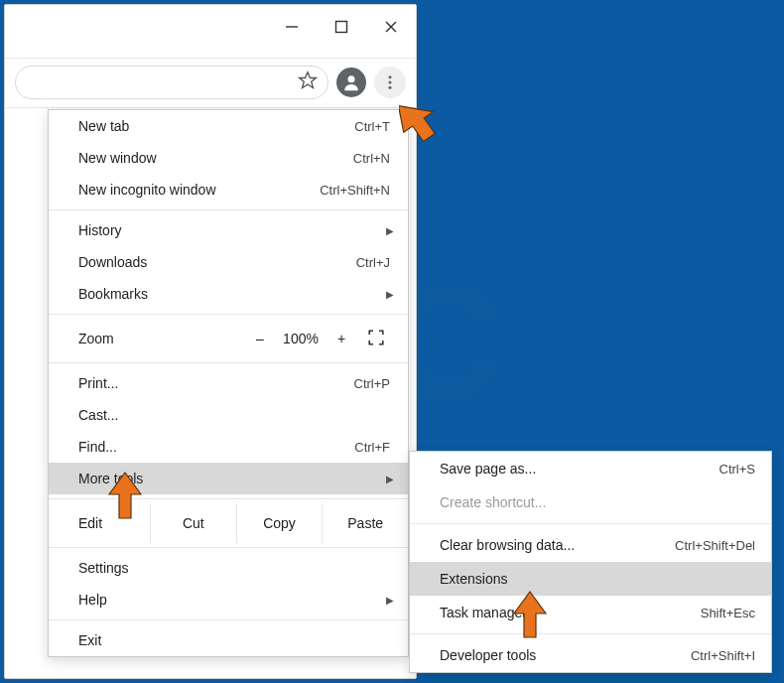 The image size is (784, 683). What do you see at coordinates (216, 383) in the screenshot?
I see `menu-item-label: Print...` at bounding box center [216, 383].